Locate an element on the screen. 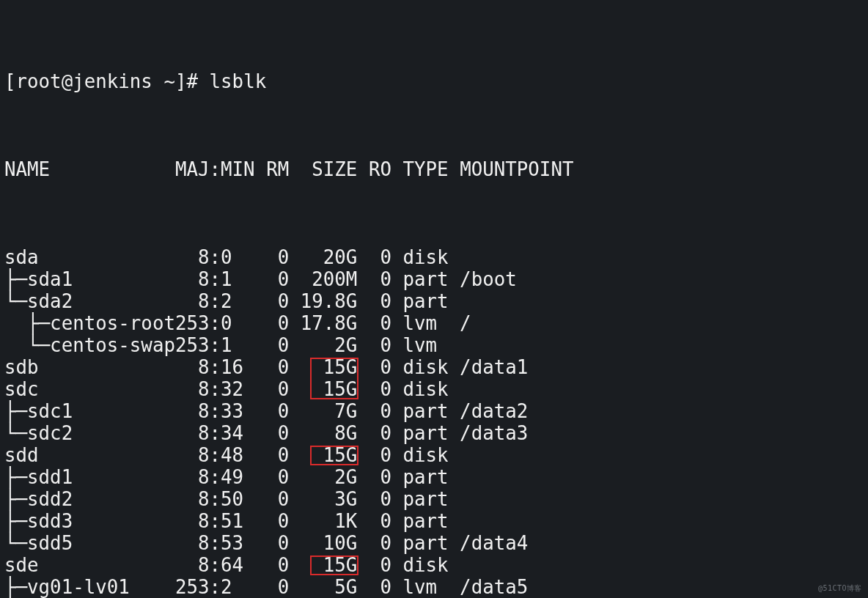 Image resolution: width=868 pixels, height=598 pixels. mount-value: /data1 is located at coordinates (494, 367).